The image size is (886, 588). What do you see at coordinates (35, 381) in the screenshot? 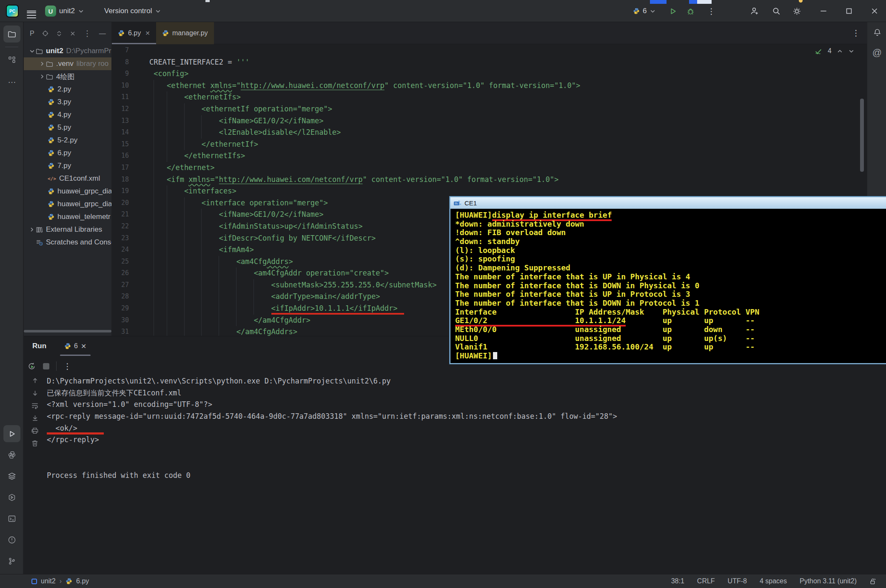
I see `up-stack-trace-icon` at bounding box center [35, 381].